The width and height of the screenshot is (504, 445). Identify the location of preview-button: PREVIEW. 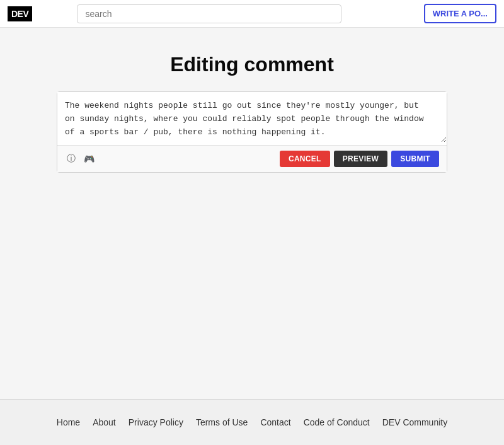
(360, 159).